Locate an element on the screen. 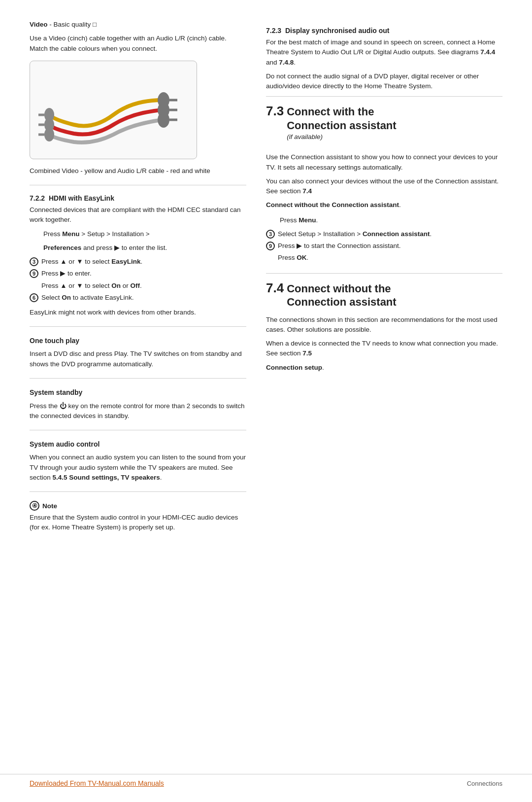 The width and height of the screenshot is (532, 802). system-standby-power-icon: ⏻ is located at coordinates (63, 406).